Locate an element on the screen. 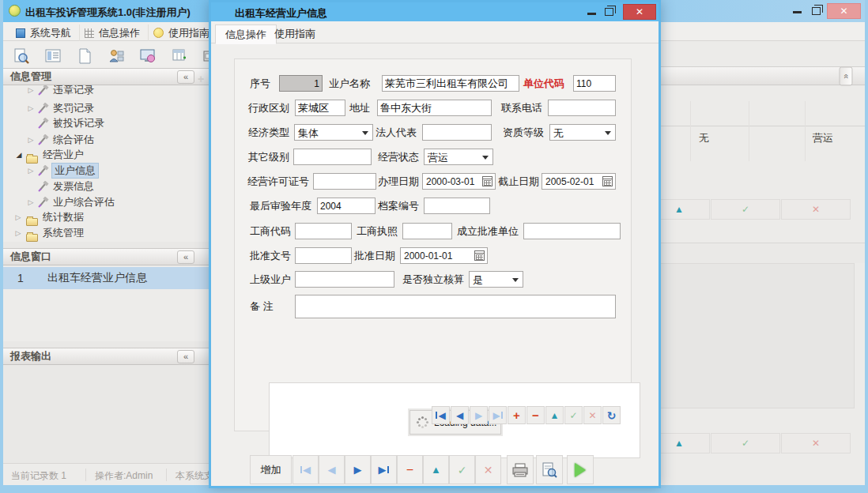 This screenshot has height=493, width=868. check-icon: ✓ is located at coordinates (462, 470).